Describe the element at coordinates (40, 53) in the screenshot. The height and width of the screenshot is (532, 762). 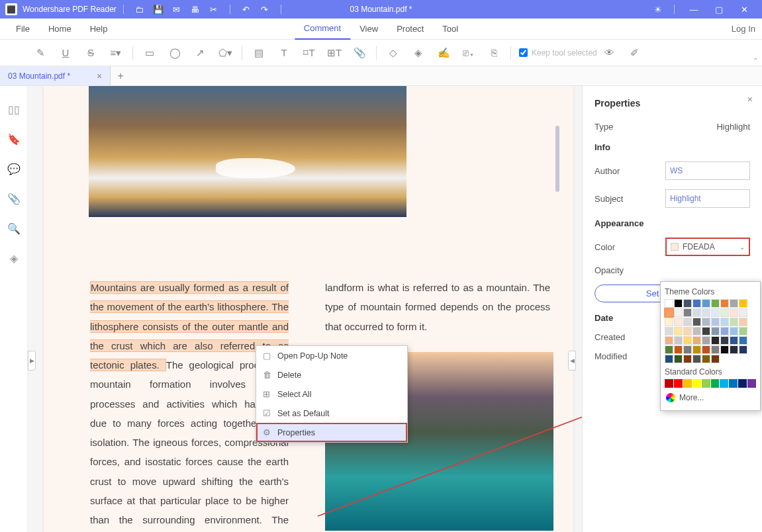
I see `highlight-tool-icon: ✎` at that location.